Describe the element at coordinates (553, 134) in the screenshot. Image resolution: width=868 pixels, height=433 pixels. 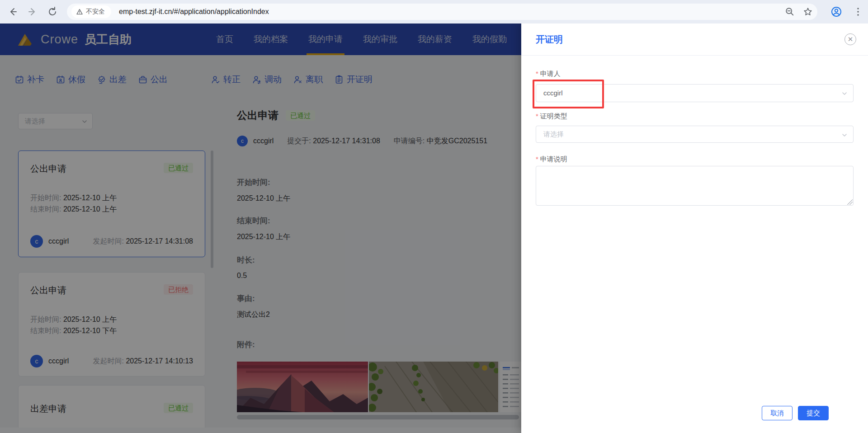
I see `certificate-type-placeholder: 请选择` at that location.